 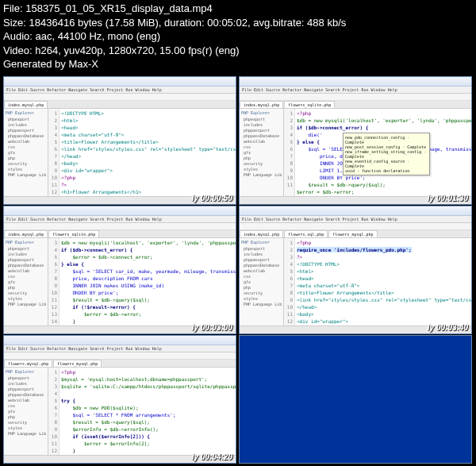 What do you see at coordinates (26, 156) in the screenshot?
I see `php-explorer-sidebar: PHP Explorer phpexport includes phppassp…` at bounding box center [26, 156].